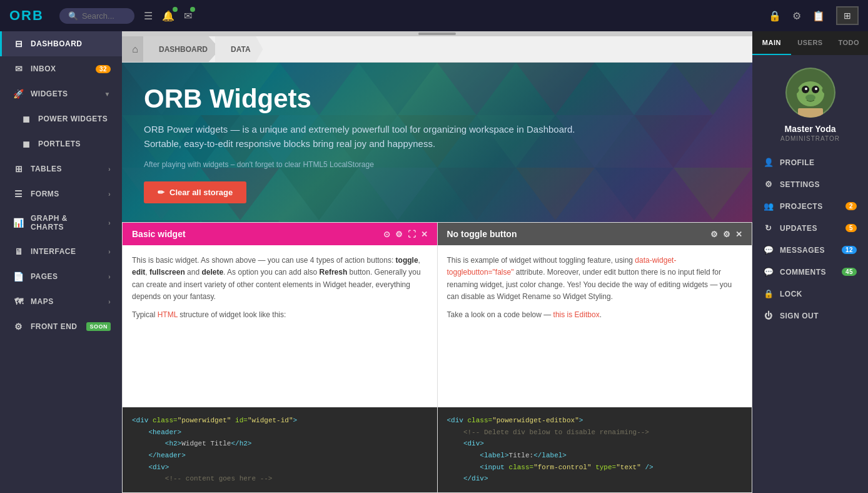  What do you see at coordinates (193, 9) in the screenshot?
I see `mail-badge` at bounding box center [193, 9].